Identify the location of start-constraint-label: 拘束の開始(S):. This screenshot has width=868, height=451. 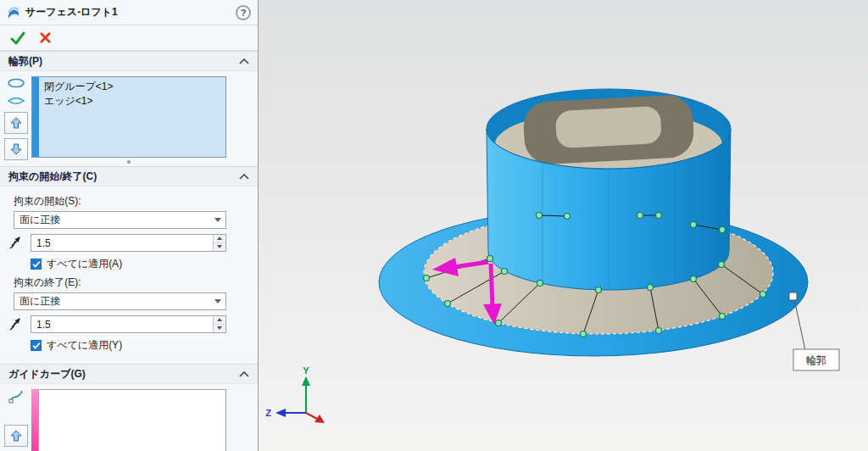
(120, 202).